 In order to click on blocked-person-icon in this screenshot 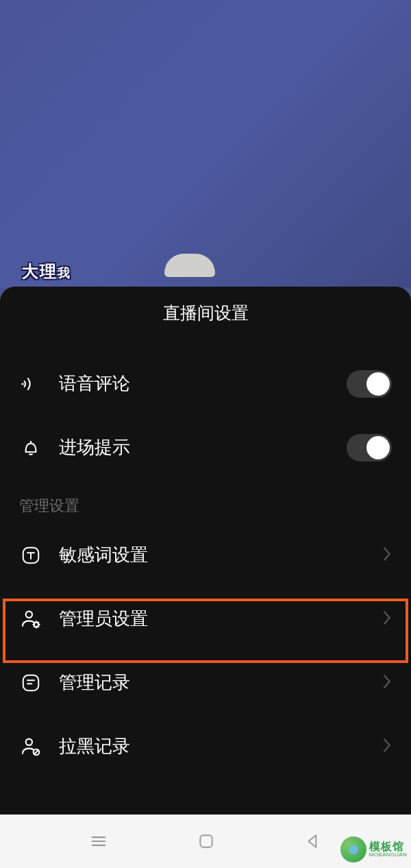, I will do `click(31, 747)`.